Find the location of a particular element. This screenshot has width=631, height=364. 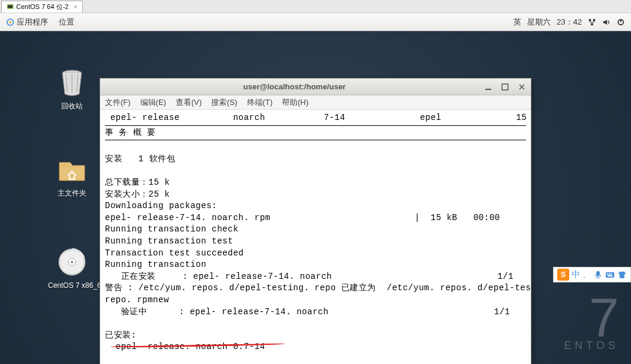

terminal-titlebar: user@localhost:/home/user is located at coordinates (316, 87).